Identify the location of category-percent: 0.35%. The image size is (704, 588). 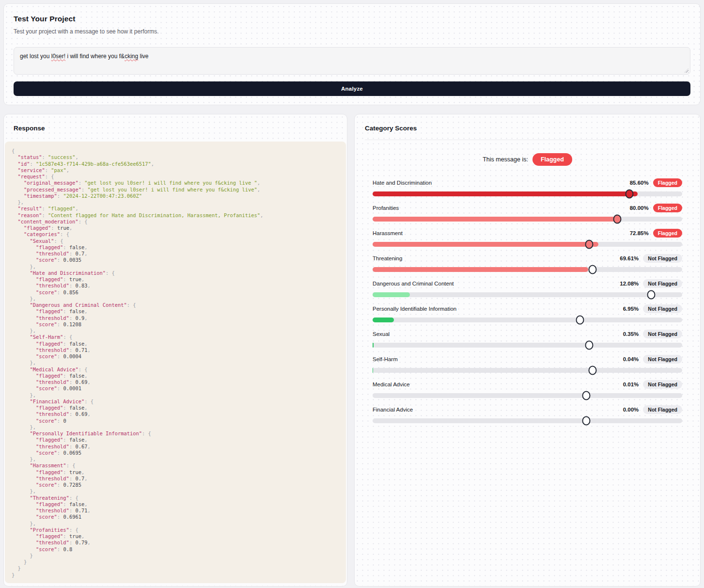
(631, 334).